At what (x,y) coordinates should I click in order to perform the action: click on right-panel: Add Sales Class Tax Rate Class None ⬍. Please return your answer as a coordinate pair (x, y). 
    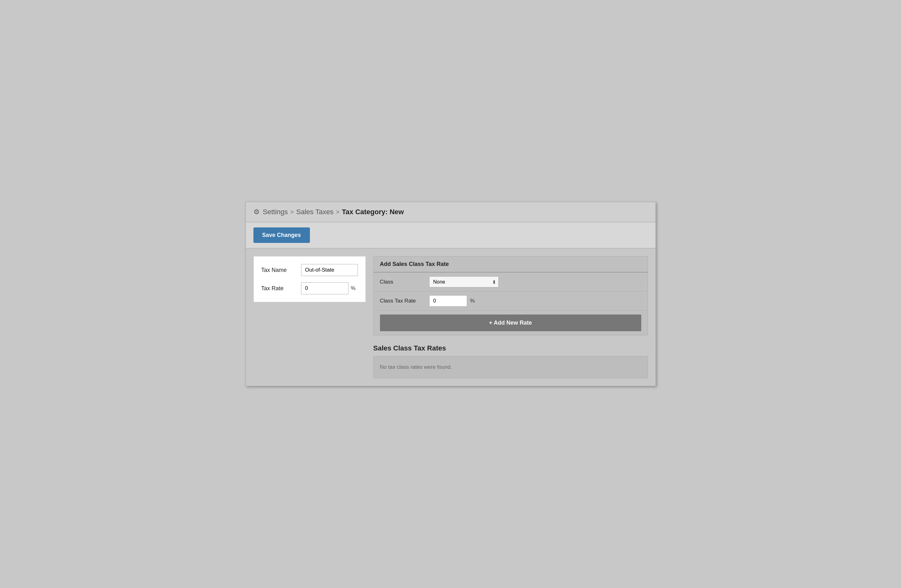
    Looking at the image, I should click on (510, 317).